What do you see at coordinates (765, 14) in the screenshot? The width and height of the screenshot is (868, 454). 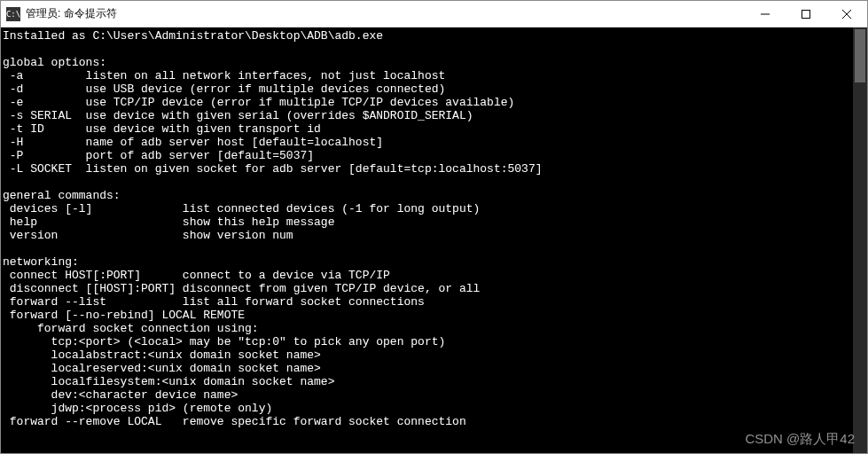 I see `minimize-icon` at bounding box center [765, 14].